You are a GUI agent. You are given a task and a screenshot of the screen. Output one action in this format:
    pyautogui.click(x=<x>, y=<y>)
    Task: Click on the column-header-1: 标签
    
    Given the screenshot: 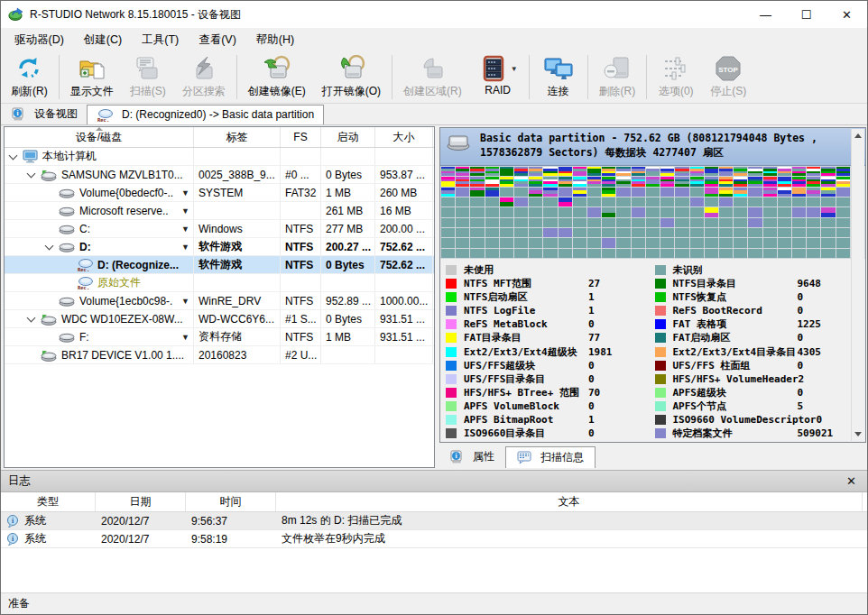 What is the action you would take?
    pyautogui.click(x=237, y=137)
    